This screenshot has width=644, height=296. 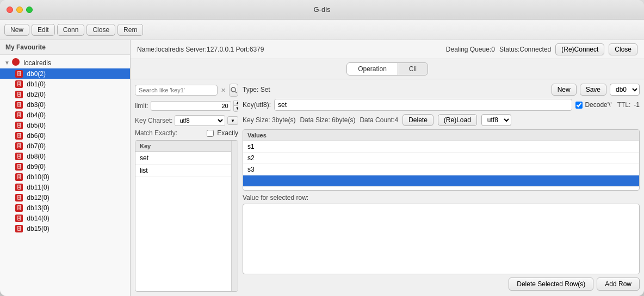 I want to click on sidebar-item-db8: 🗄 db8(0), so click(x=65, y=156).